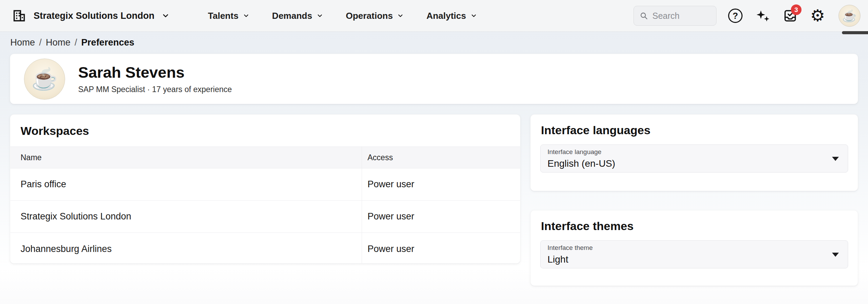  Describe the element at coordinates (23, 42) in the screenshot. I see `breadcrumb-home-1: Home` at that location.